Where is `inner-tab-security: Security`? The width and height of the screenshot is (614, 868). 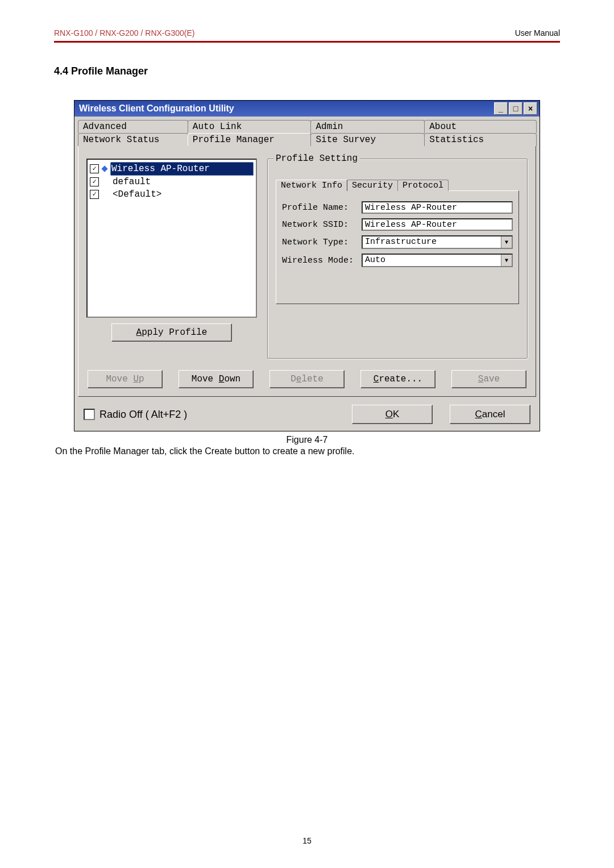
inner-tab-security: Security is located at coordinates (372, 185).